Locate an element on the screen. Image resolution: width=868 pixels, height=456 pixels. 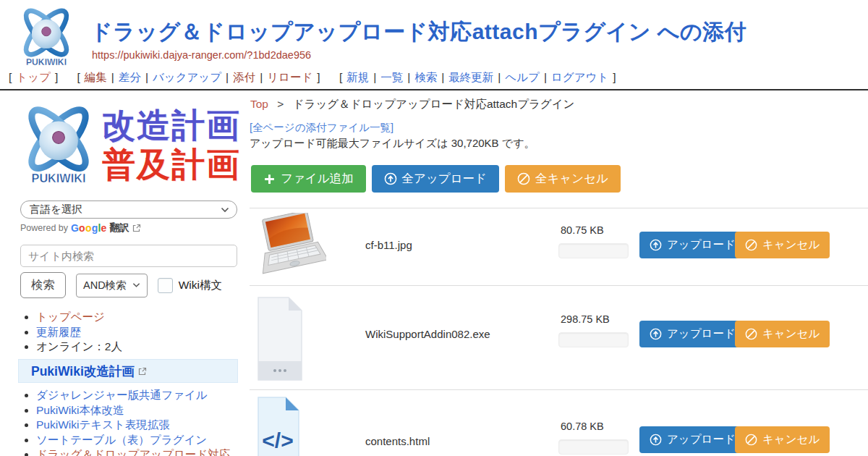
nav-item-list: 一覧 is located at coordinates (392, 77).